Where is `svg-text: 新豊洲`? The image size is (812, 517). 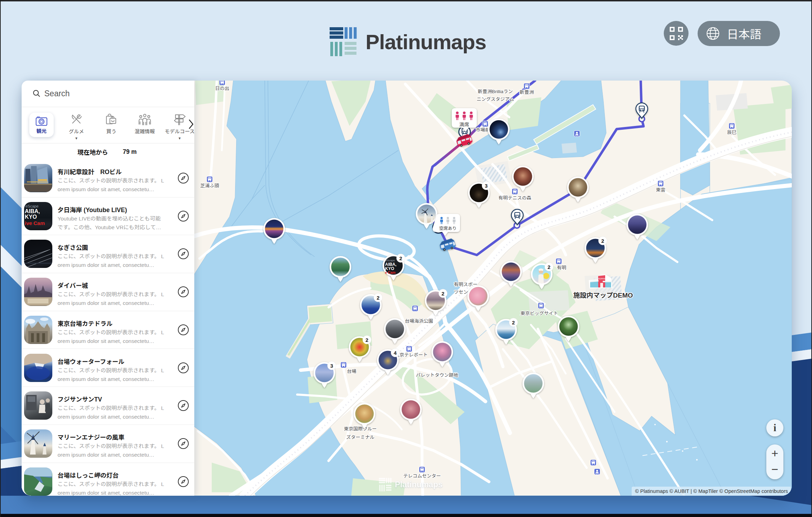
svg-text: 新豊洲 is located at coordinates (527, 92).